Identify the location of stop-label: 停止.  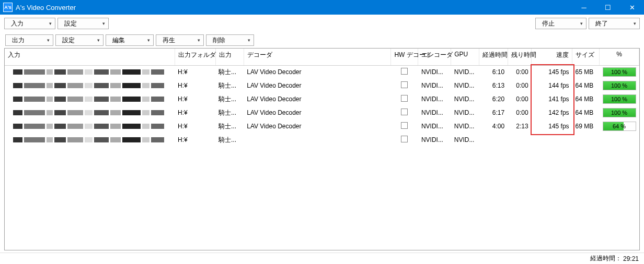
(548, 24).